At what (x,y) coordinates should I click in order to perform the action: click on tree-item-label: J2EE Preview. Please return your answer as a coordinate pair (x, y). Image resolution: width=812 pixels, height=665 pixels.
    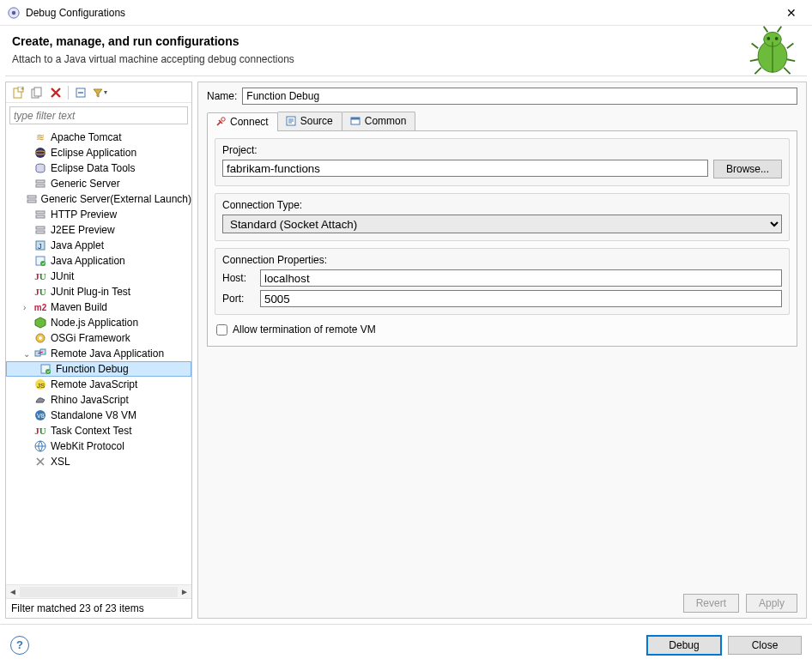
    Looking at the image, I should click on (82, 230).